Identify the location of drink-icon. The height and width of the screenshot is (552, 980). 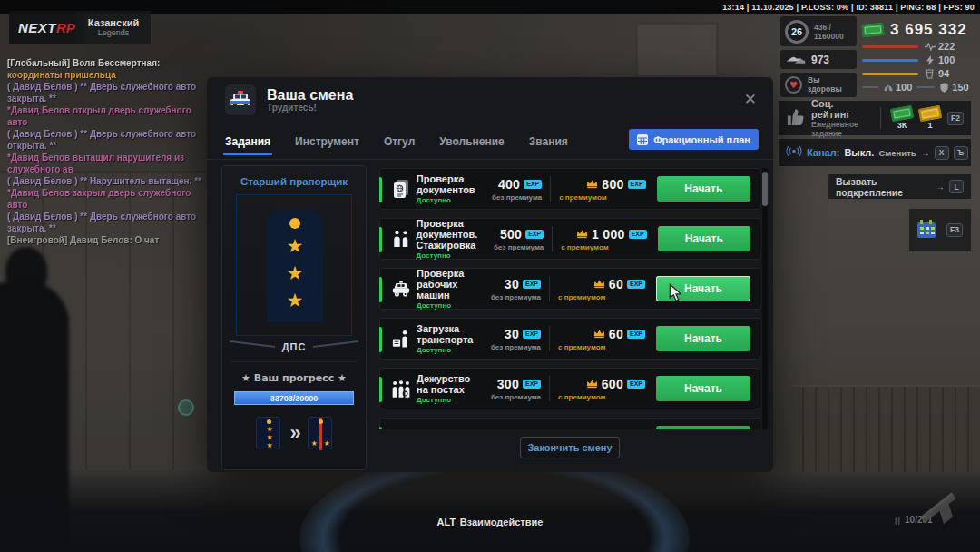
(929, 74).